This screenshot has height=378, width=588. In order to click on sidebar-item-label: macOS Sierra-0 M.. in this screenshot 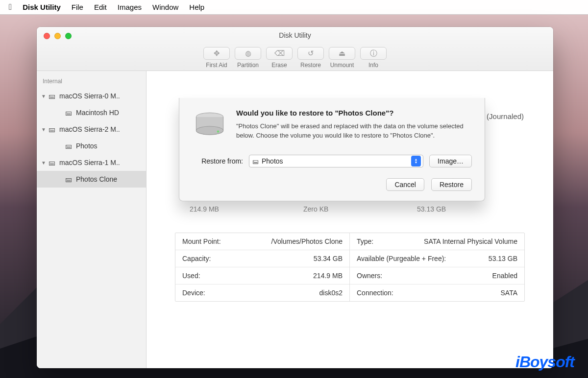, I will do `click(90, 96)`.